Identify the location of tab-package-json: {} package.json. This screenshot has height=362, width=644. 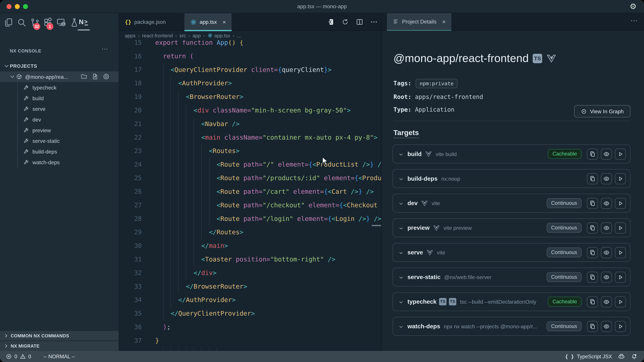
(145, 22).